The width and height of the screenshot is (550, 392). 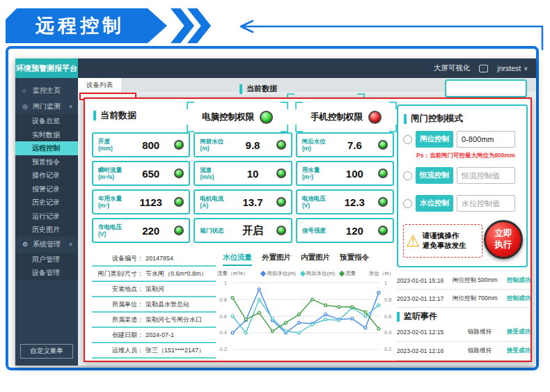 I want to click on position-control-input, so click(x=486, y=139).